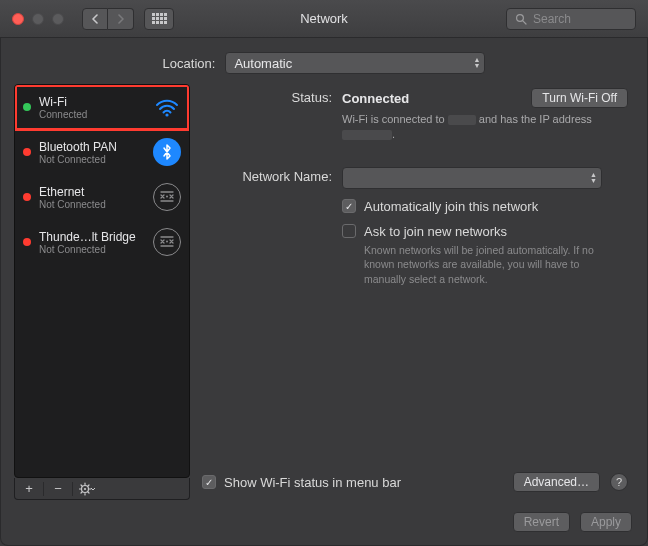 The width and height of the screenshot is (648, 546). What do you see at coordinates (272, 176) in the screenshot?
I see `network-name-label: Network Name:` at bounding box center [272, 176].